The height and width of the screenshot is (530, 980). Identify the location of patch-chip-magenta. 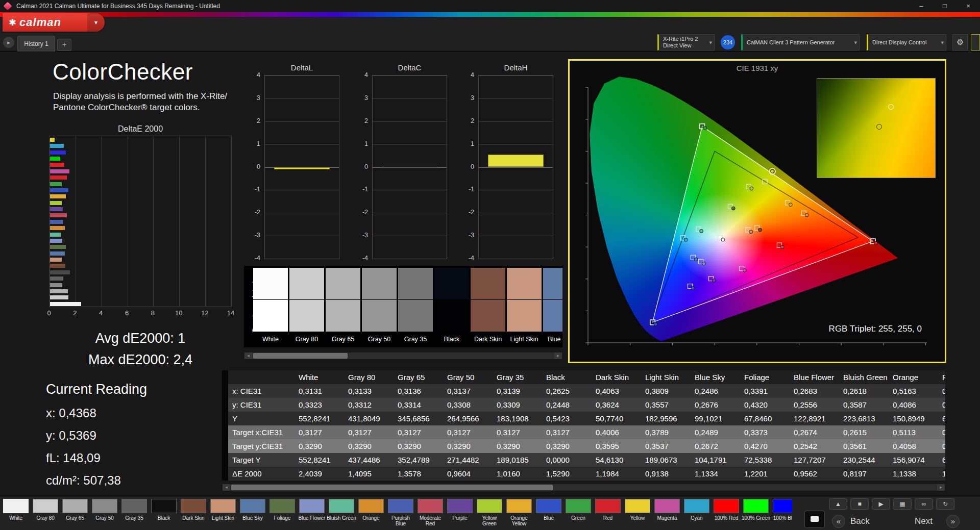
(667, 506).